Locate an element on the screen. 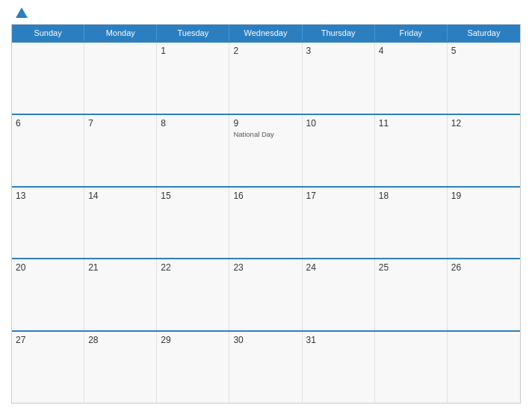 This screenshot has height=411, width=532. day-number: 26 is located at coordinates (484, 268).